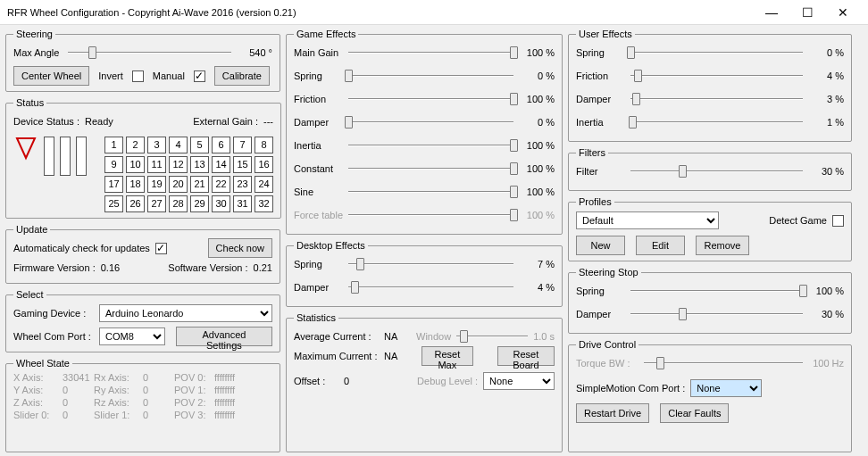 The height and width of the screenshot is (456, 868). Describe the element at coordinates (161, 248) in the screenshot. I see `auto-update-checkbox` at that location.